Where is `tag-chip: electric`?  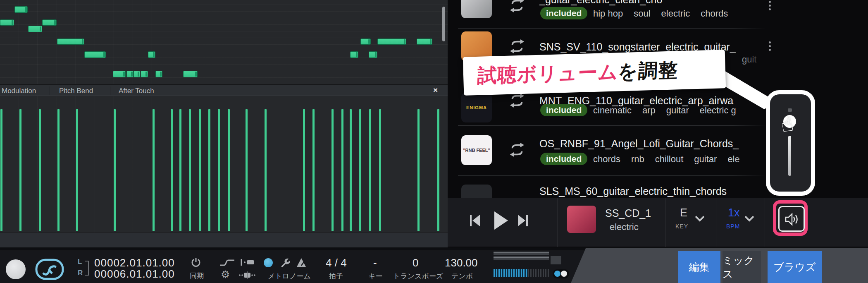 tag-chip: electric is located at coordinates (676, 13).